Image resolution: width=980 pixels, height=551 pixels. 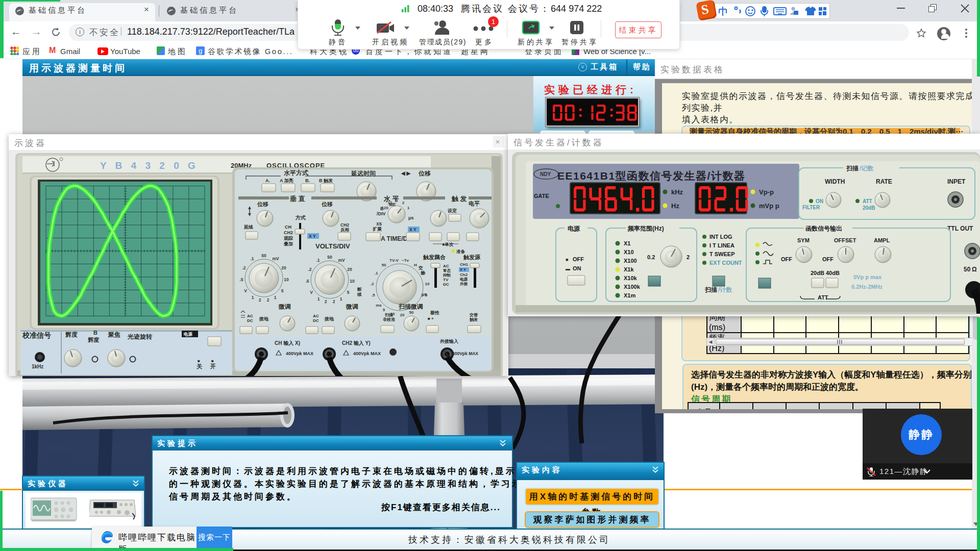 What do you see at coordinates (787, 259) in the screenshot?
I see `svg-text: OFF` at bounding box center [787, 259].